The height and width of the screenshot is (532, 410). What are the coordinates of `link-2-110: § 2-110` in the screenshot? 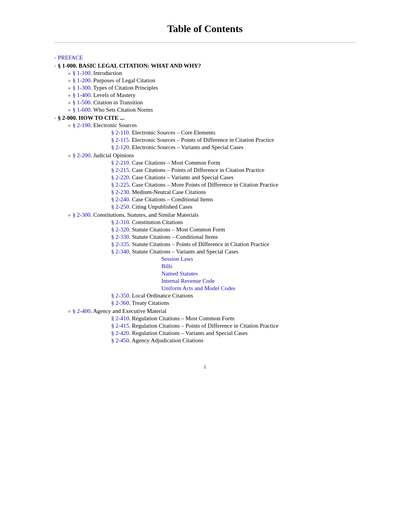 It's located at (120, 133).